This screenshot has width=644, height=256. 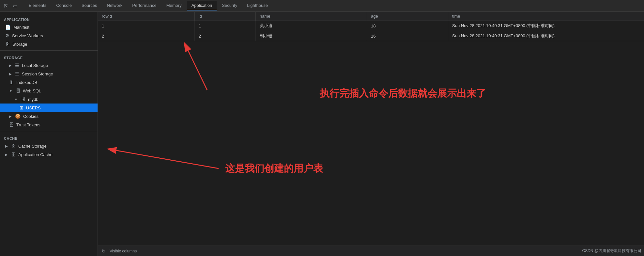 What do you see at coordinates (17, 65) in the screenshot?
I see `local-storage-icon: ☰` at bounding box center [17, 65].